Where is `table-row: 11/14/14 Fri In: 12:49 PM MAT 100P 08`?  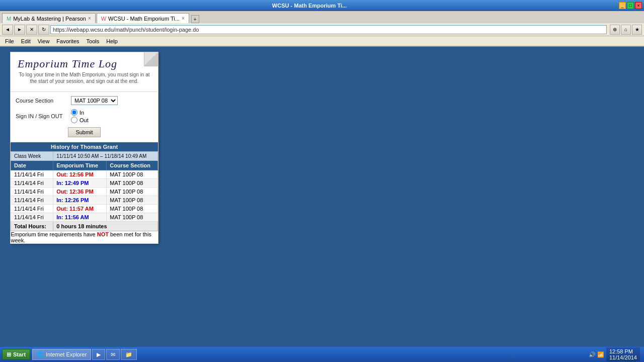
table-row: 11/14/14 Fri In: 12:49 PM MAT 100P 08 is located at coordinates (85, 183).